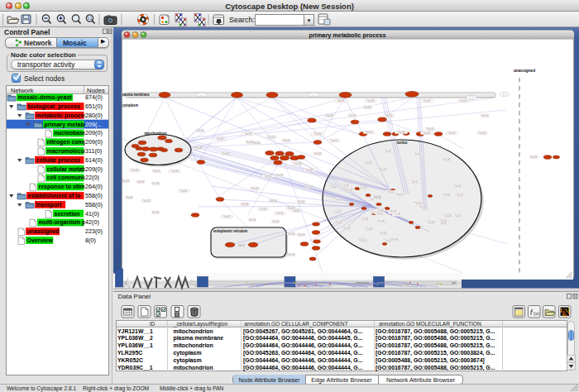 Image resolution: width=579 pixels, height=392 pixels. Describe the element at coordinates (65, 187) in the screenshot. I see `svg-text: response to stimul` at that location.